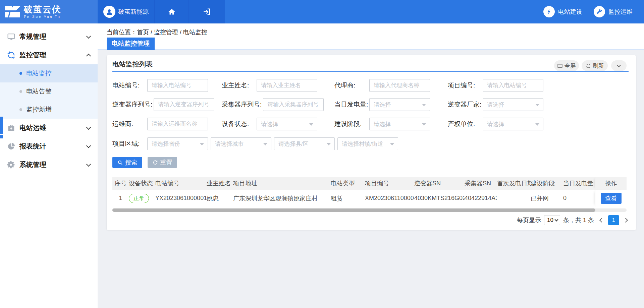 The height and width of the screenshot is (308, 644). What do you see at coordinates (513, 124) in the screenshot?
I see `property-unit-select: 请选择` at bounding box center [513, 124].